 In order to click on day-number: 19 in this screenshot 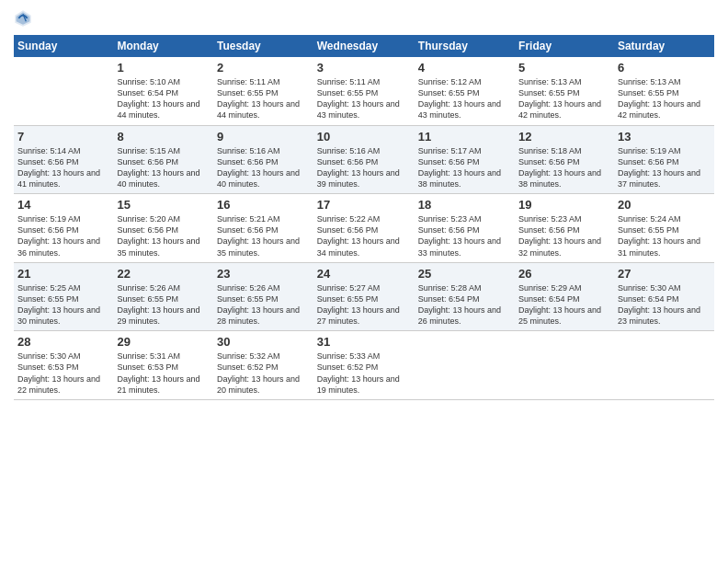, I will do `click(564, 204)`.